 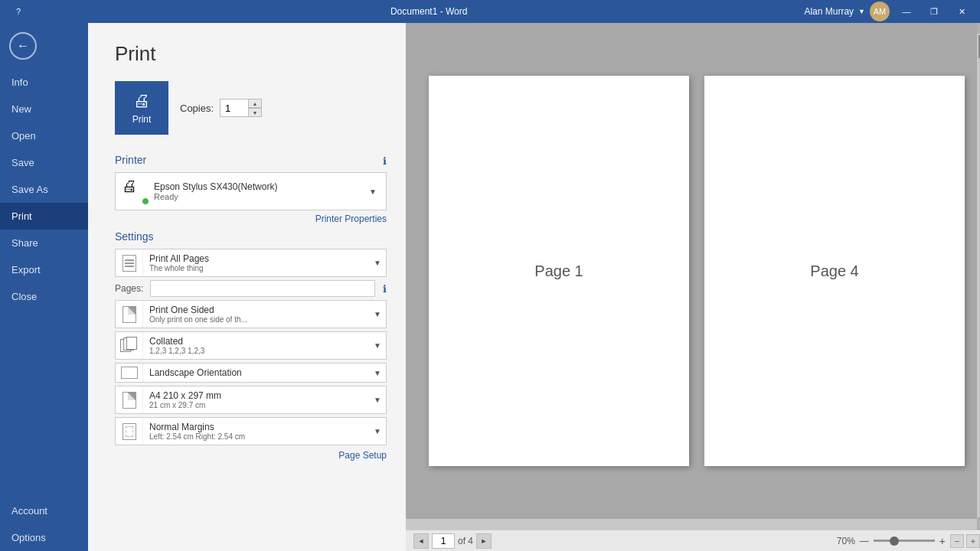 I want to click on collated-setting-arrow: ▼, so click(x=377, y=346).